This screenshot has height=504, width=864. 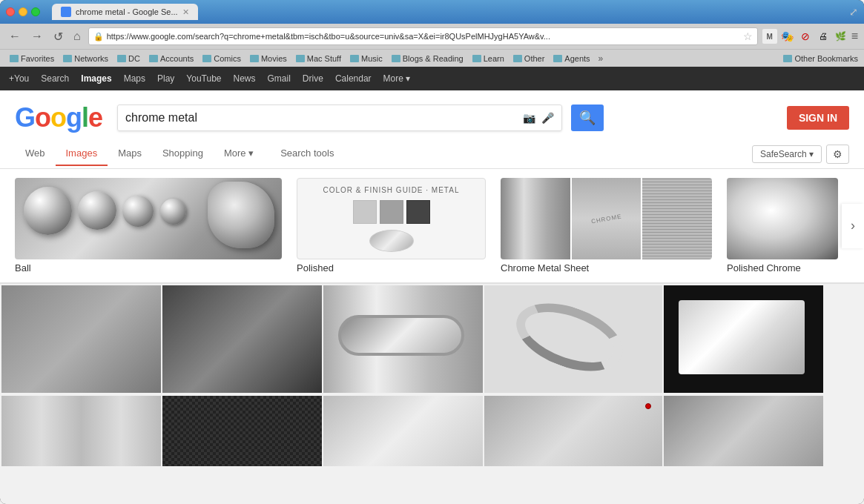 What do you see at coordinates (782, 268) in the screenshot?
I see `result-polished-chrome-label: Polished Chrome` at bounding box center [782, 268].